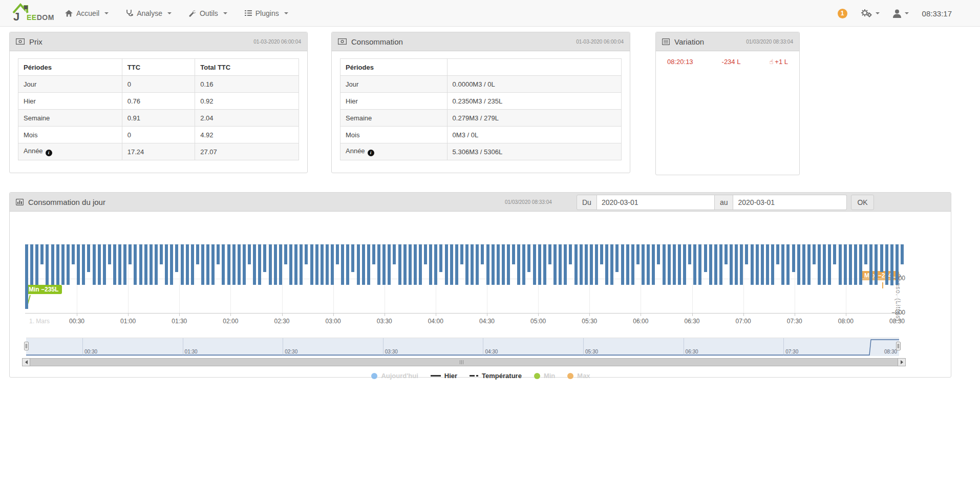 Image resolution: width=980 pixels, height=479 pixels. I want to click on scrollbar-grip, so click(462, 362).